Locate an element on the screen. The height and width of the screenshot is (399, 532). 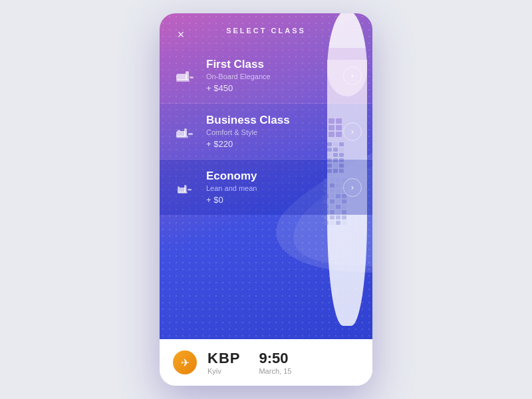
first-class-subtitle: On-Board Elegance is located at coordinates (275, 76).